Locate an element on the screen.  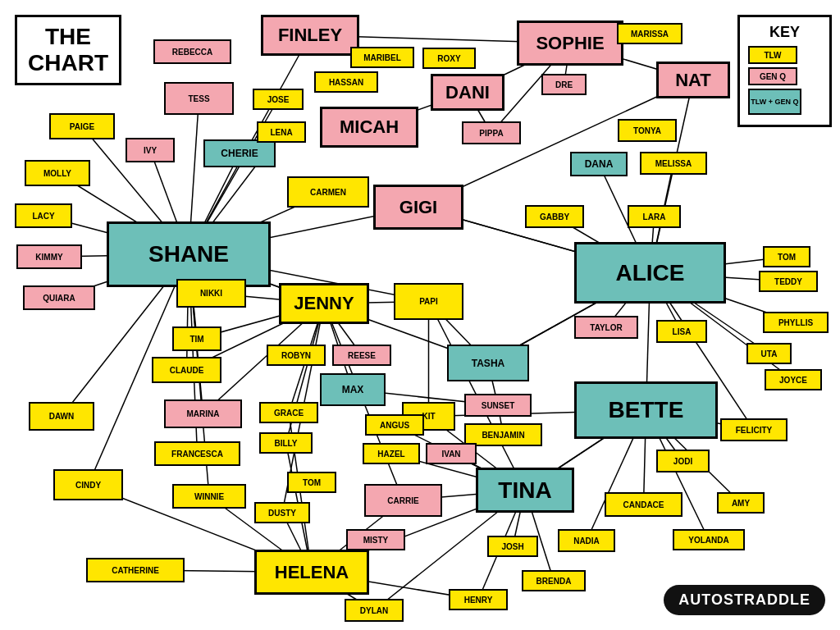
key-row-genq: GEN Q is located at coordinates (784, 76).